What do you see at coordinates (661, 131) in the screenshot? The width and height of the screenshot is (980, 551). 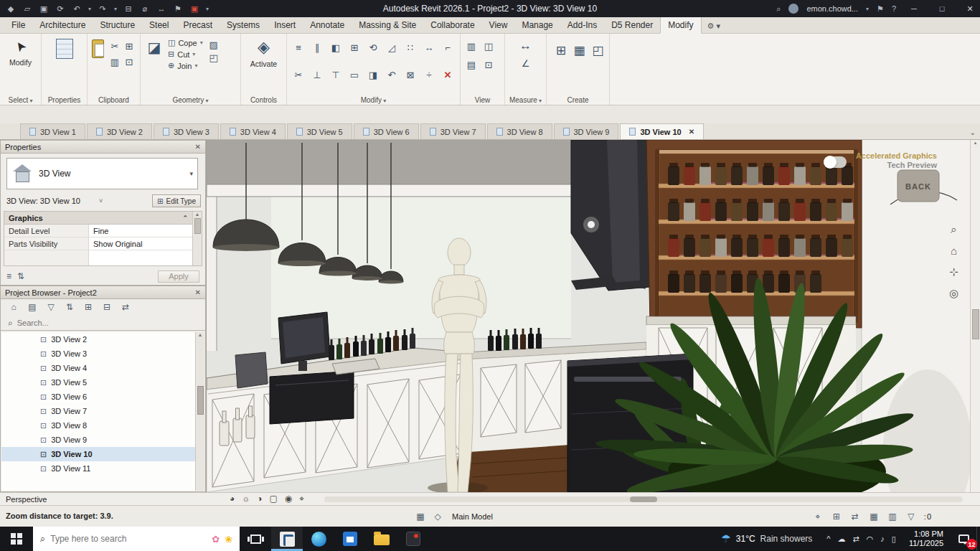 I see `view-tab-active: 3D View 10✕` at bounding box center [661, 131].